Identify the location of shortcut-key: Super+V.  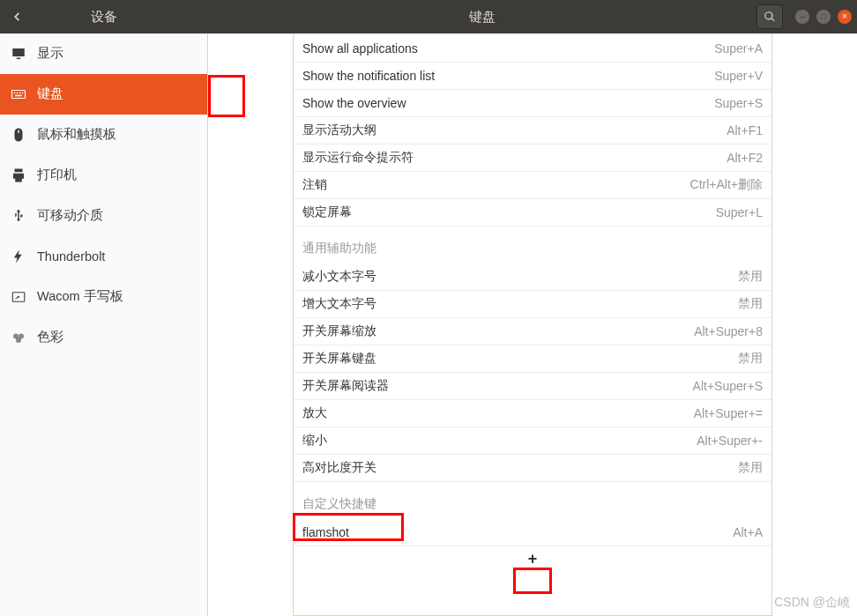
(739, 76).